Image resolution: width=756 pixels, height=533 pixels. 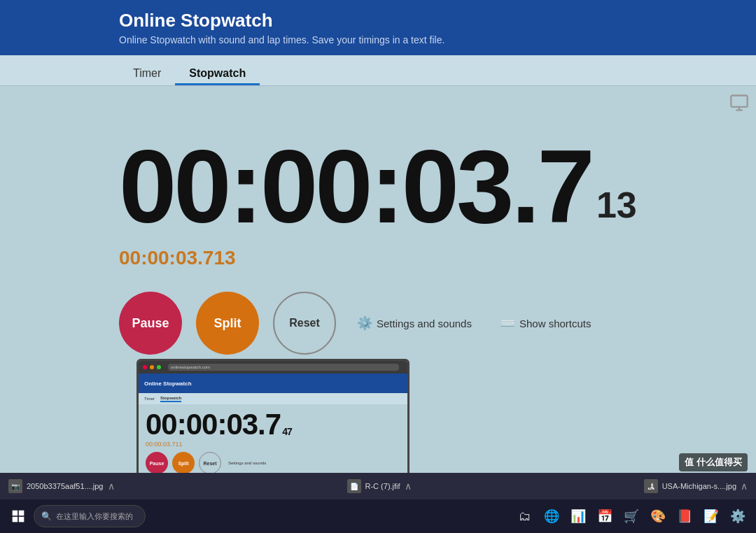 What do you see at coordinates (507, 323) in the screenshot?
I see `keyboard-icon: ⌨️` at bounding box center [507, 323].